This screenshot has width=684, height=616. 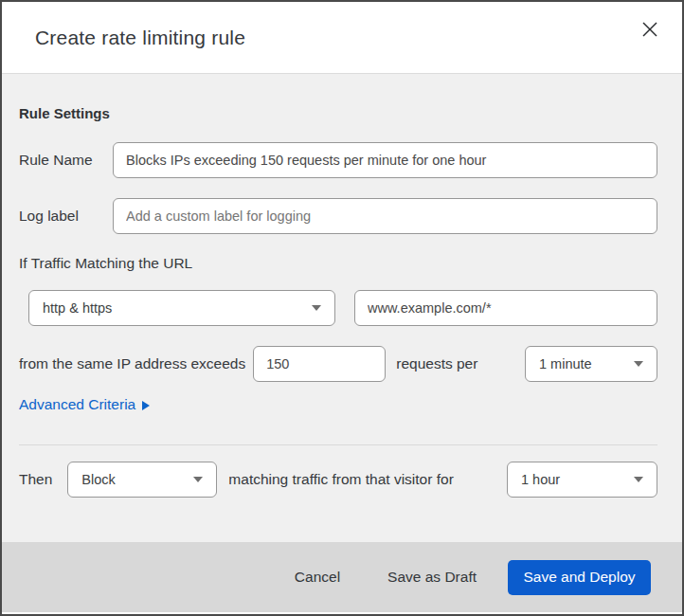 What do you see at coordinates (140, 38) in the screenshot?
I see `modal-title: Create rate limiting rule` at bounding box center [140, 38].